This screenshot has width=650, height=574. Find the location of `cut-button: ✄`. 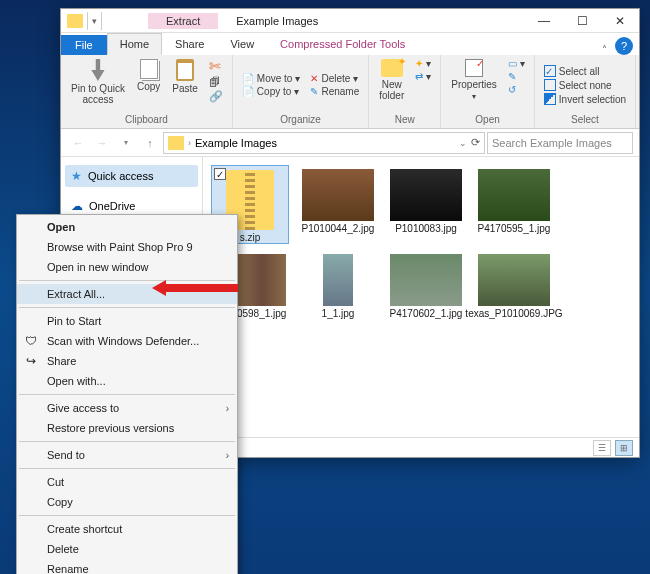

cut-button: ✄ is located at coordinates (216, 66).